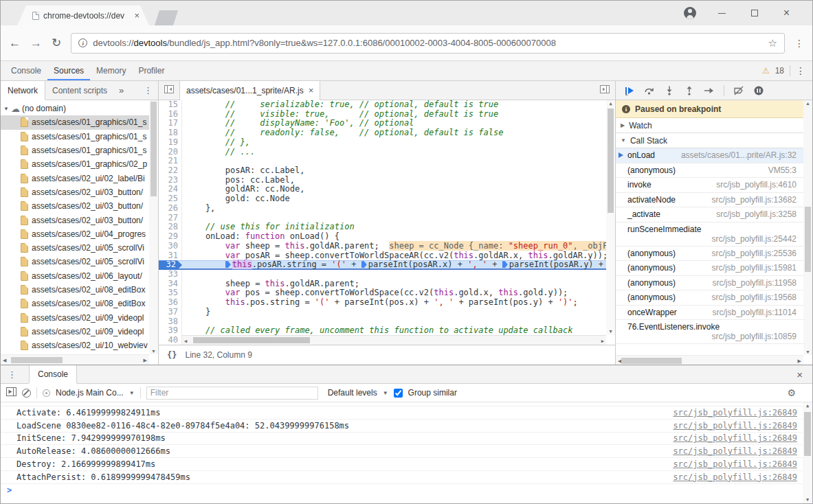  Describe the element at coordinates (170, 190) in the screenshot. I see `line-number: 24` at that location.